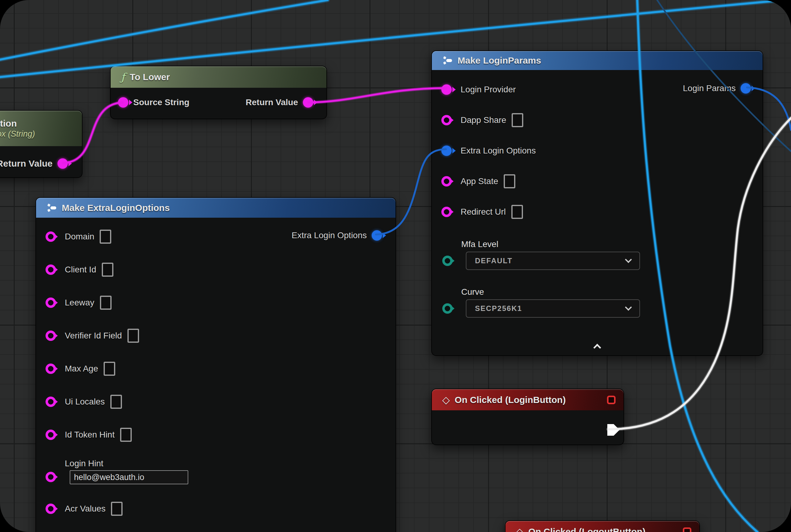 The width and height of the screenshot is (791, 532). I want to click on pin-login-hint-input, so click(51, 477).